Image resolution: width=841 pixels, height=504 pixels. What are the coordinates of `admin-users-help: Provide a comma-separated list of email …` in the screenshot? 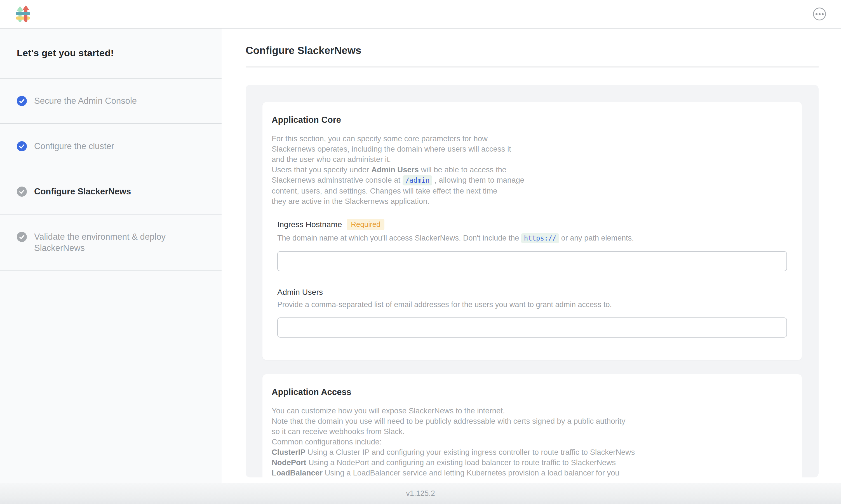 It's located at (532, 305).